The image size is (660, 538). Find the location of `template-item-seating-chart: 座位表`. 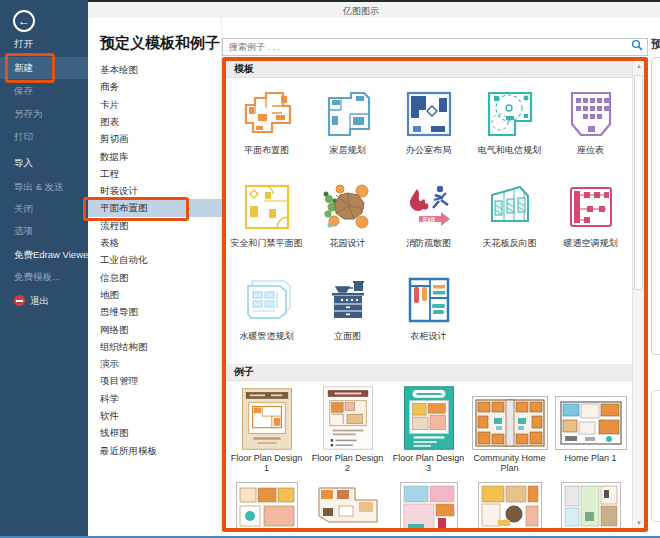

template-item-seating-chart: 座位表 is located at coordinates (590, 132).